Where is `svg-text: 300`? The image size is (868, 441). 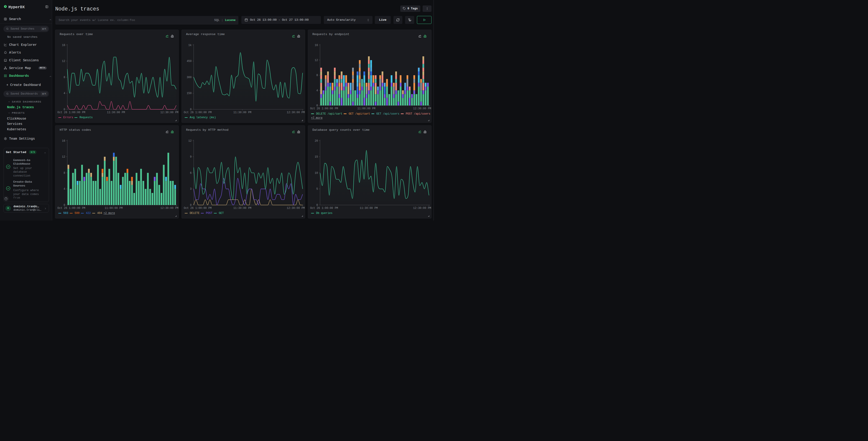
svg-text: 300 is located at coordinates (189, 78).